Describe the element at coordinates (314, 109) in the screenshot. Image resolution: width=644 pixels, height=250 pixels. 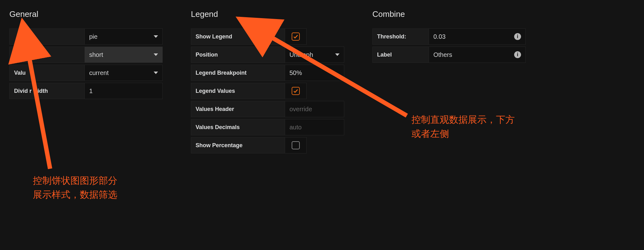
I see `legend-values-header-input: override` at that location.